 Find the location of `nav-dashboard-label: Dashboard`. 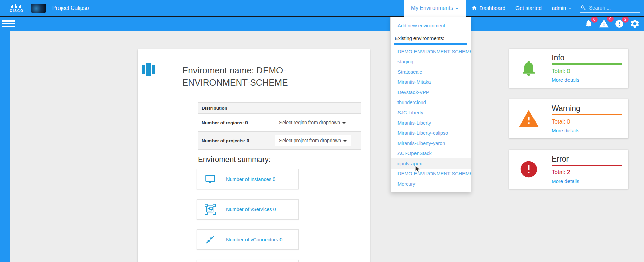

nav-dashboard-label: Dashboard is located at coordinates (492, 8).